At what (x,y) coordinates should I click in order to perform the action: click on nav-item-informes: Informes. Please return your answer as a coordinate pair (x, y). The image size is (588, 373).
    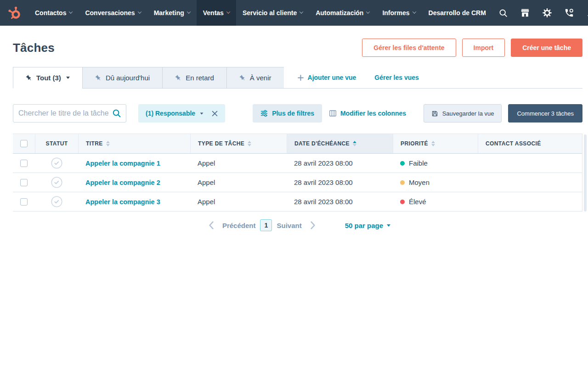
    Looking at the image, I should click on (399, 13).